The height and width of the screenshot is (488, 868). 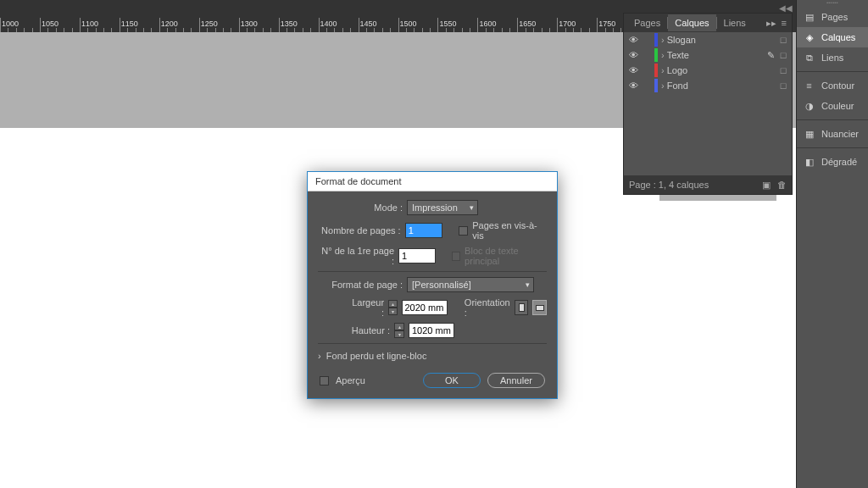 I want to click on ok-button: OK, so click(x=452, y=380).